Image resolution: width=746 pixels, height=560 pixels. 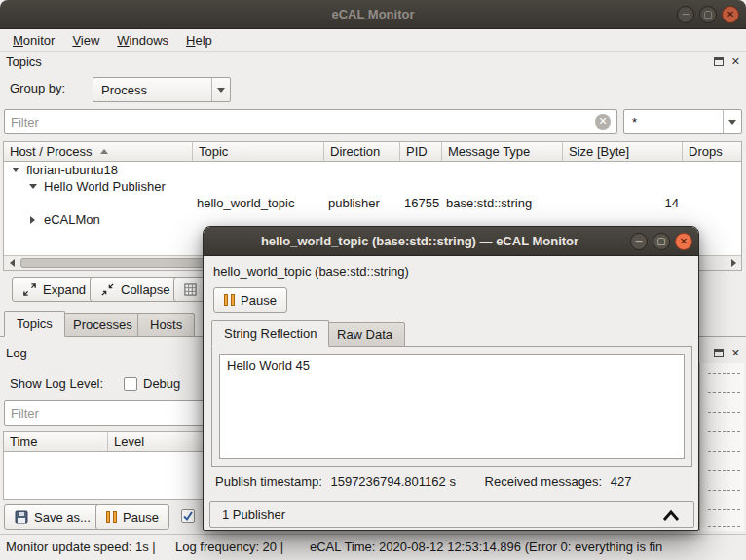 What do you see at coordinates (23, 62) in the screenshot?
I see `topics-panel-title: Topics` at bounding box center [23, 62].